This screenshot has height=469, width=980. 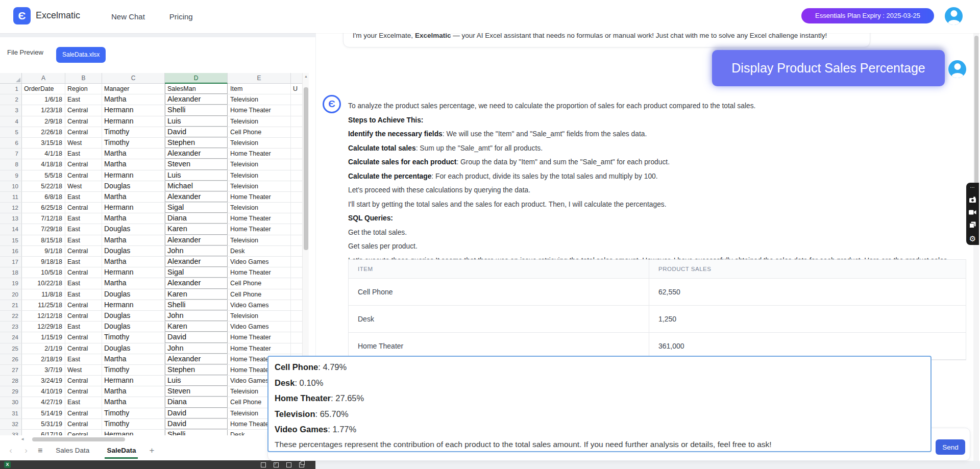 What do you see at coordinates (44, 100) in the screenshot?
I see `cell-orderdate: 1/6/18` at bounding box center [44, 100].